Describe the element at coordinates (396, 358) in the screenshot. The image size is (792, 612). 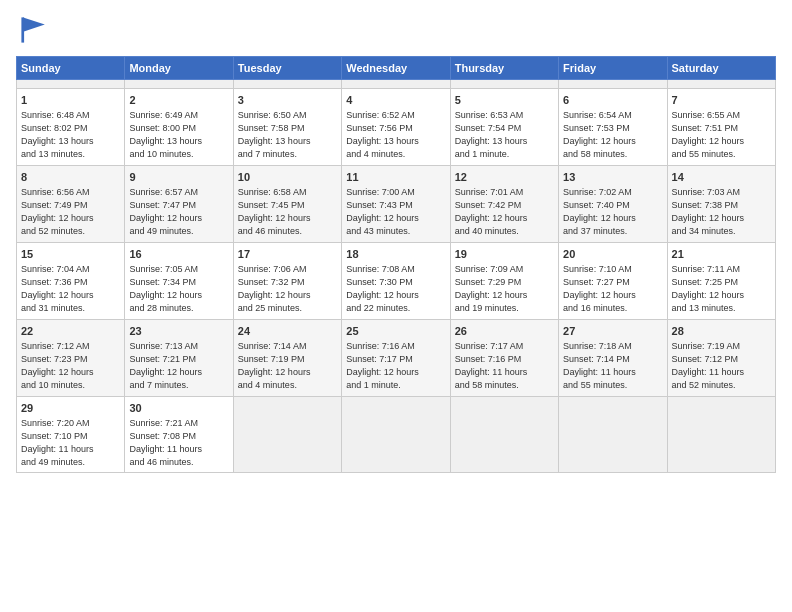
I see `week-row-4: 22Sunrise: 7:12 AM Sunset: 7:23 PM Dayli…` at that location.